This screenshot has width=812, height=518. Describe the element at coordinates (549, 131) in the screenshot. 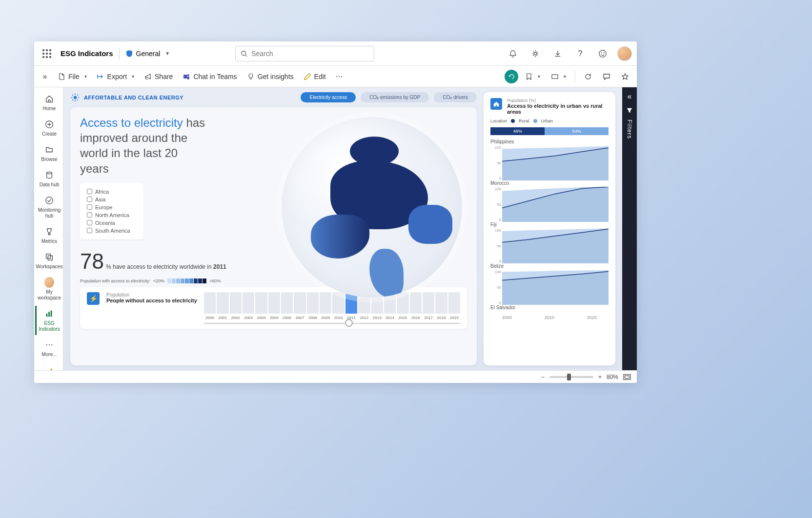

I see `split-bar-chart: 46%54%` at that location.